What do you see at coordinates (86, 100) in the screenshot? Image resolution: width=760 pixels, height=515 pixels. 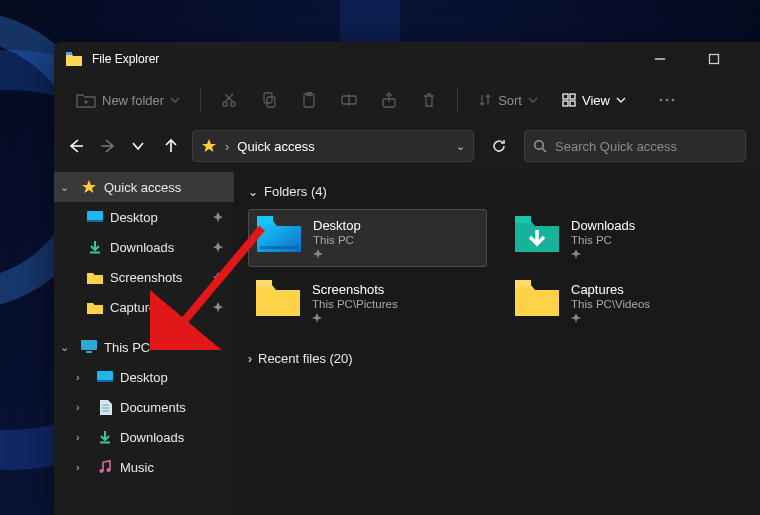 I see `folder-plus-icon` at bounding box center [86, 100].